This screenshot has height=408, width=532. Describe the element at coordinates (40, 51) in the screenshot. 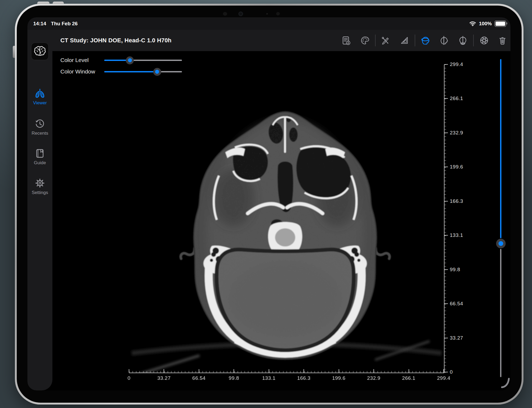

I see `brain-icon` at that location.